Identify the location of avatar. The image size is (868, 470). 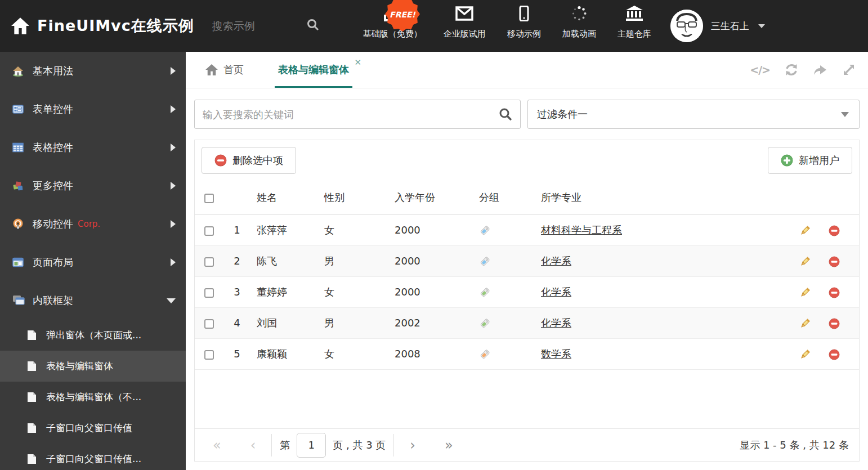
(687, 26).